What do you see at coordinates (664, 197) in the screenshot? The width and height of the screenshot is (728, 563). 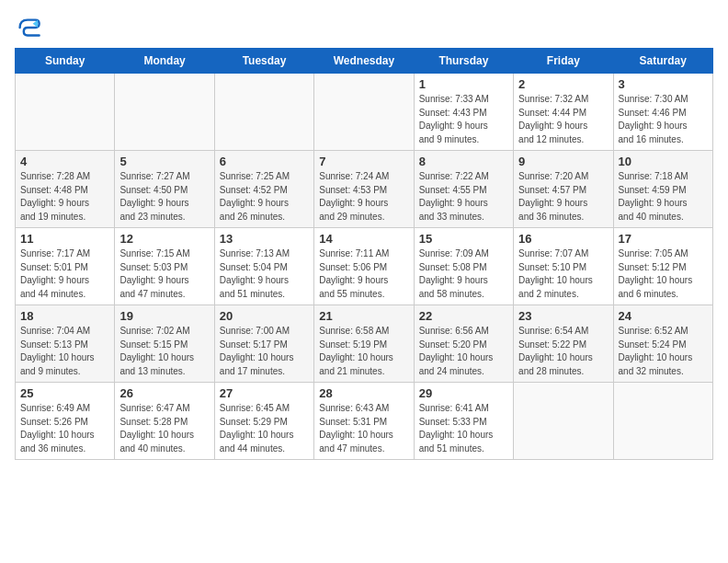 I see `day-info: Sunrise: 7:18 AM Sunset: 4:59 PM Dayligh…` at bounding box center [664, 197].